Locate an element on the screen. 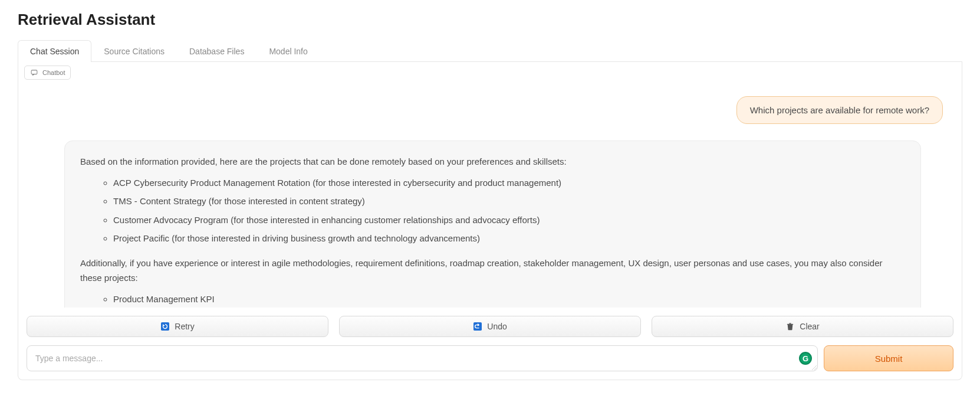 This screenshot has height=402, width=980. action-row: Retry Undo Clear is located at coordinates (490, 326).